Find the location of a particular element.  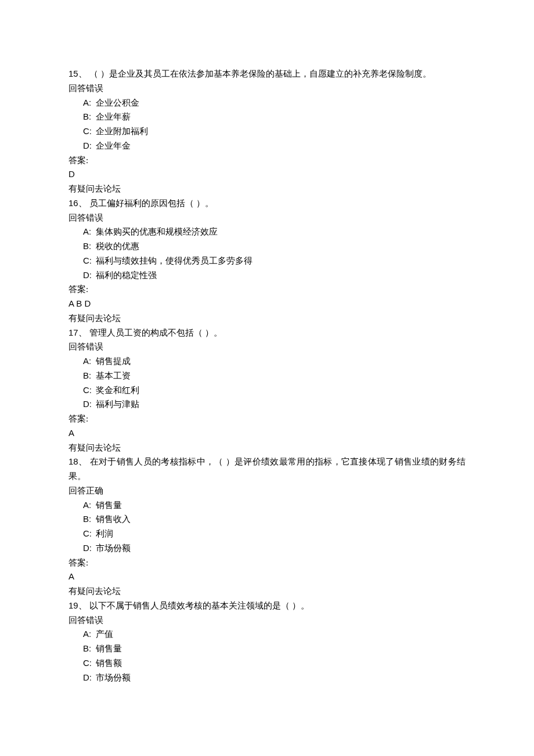

question-number: 16、 is located at coordinates (79, 203).